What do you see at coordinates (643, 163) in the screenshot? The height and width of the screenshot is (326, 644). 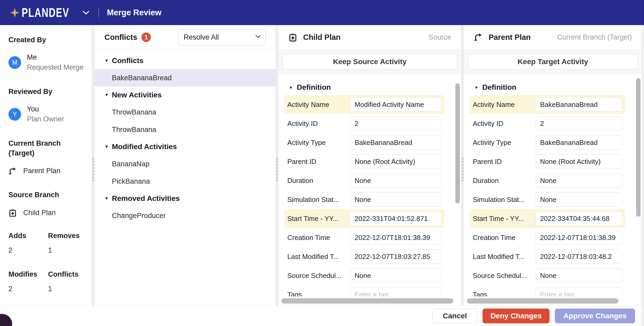 I see `window-scrollbar-rail` at bounding box center [643, 163].